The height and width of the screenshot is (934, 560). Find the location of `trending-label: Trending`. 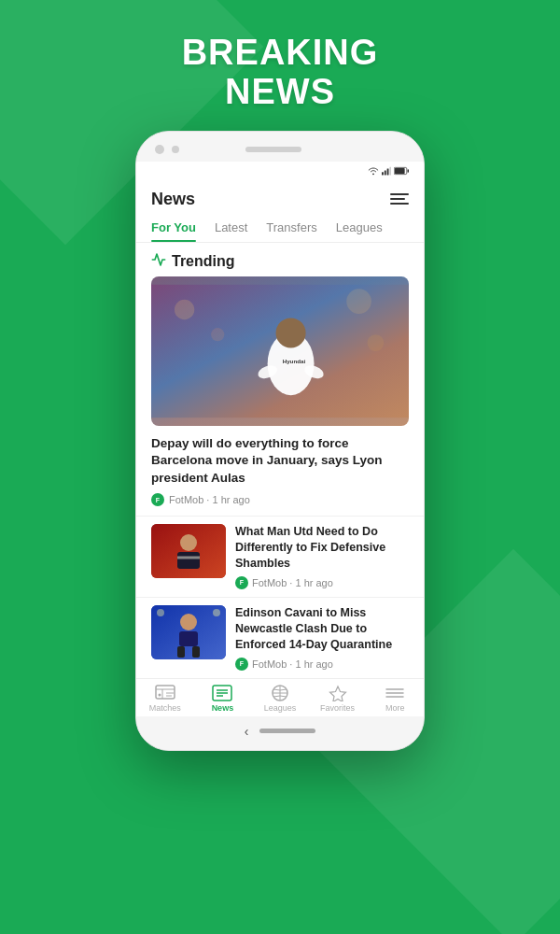

trending-label: Trending is located at coordinates (203, 262).